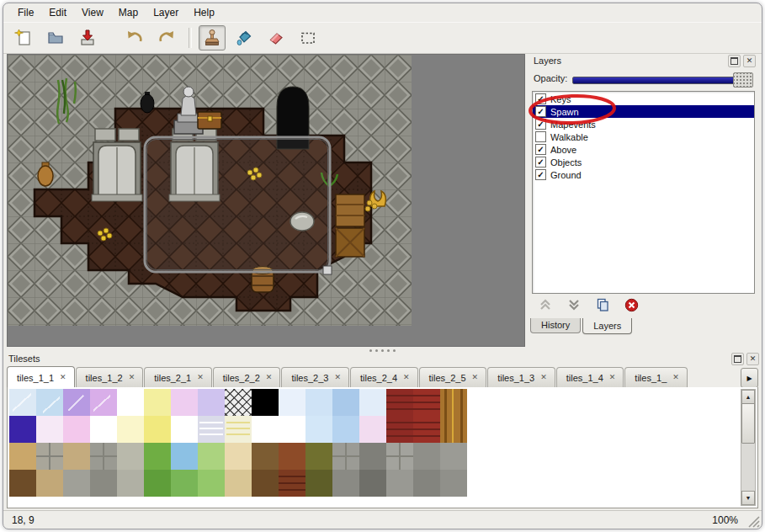 This screenshot has width=765, height=532. Describe the element at coordinates (656, 377) in the screenshot. I see `tileset-tab-tiles_1_x: tiles_1_ ✕` at that location.